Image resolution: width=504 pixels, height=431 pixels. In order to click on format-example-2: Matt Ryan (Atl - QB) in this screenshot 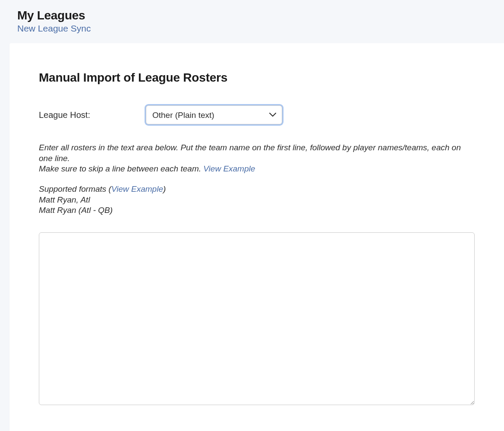, I will do `click(76, 210)`.